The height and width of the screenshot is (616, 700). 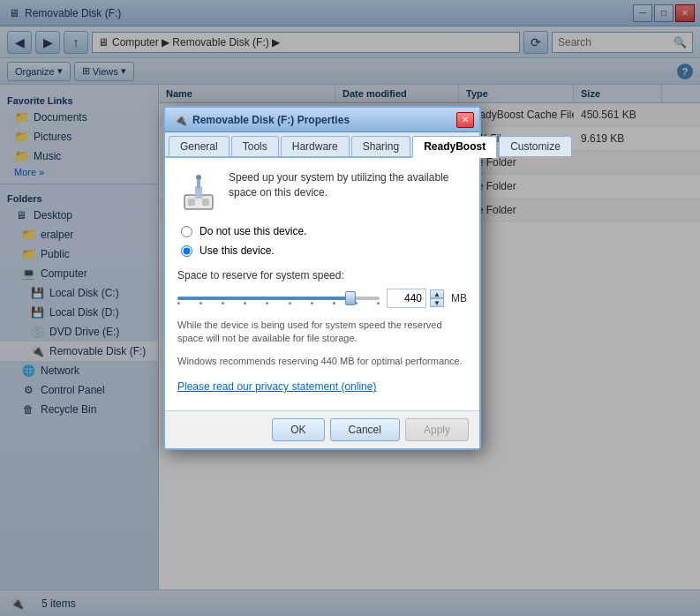 What do you see at coordinates (459, 298) in the screenshot?
I see `mb-label: MB` at bounding box center [459, 298].